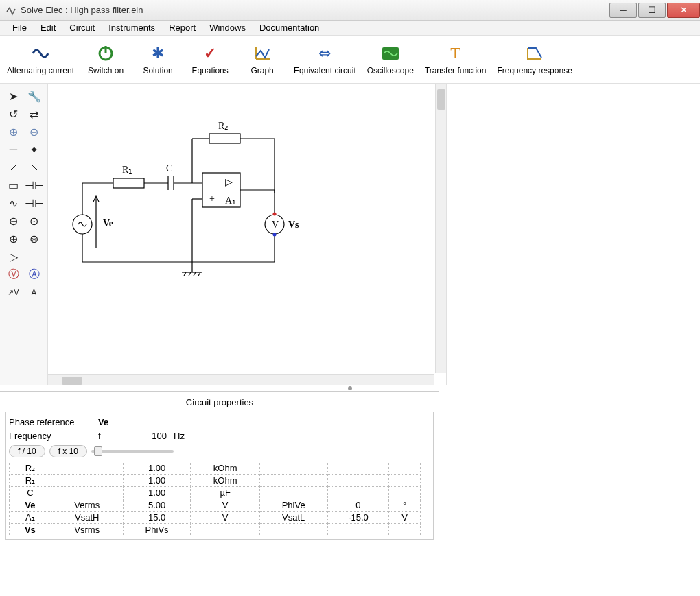 The image size is (700, 596). What do you see at coordinates (215, 505) in the screenshot?
I see `param-row: VeVerms5.00VPhiVe0°` at bounding box center [215, 505].